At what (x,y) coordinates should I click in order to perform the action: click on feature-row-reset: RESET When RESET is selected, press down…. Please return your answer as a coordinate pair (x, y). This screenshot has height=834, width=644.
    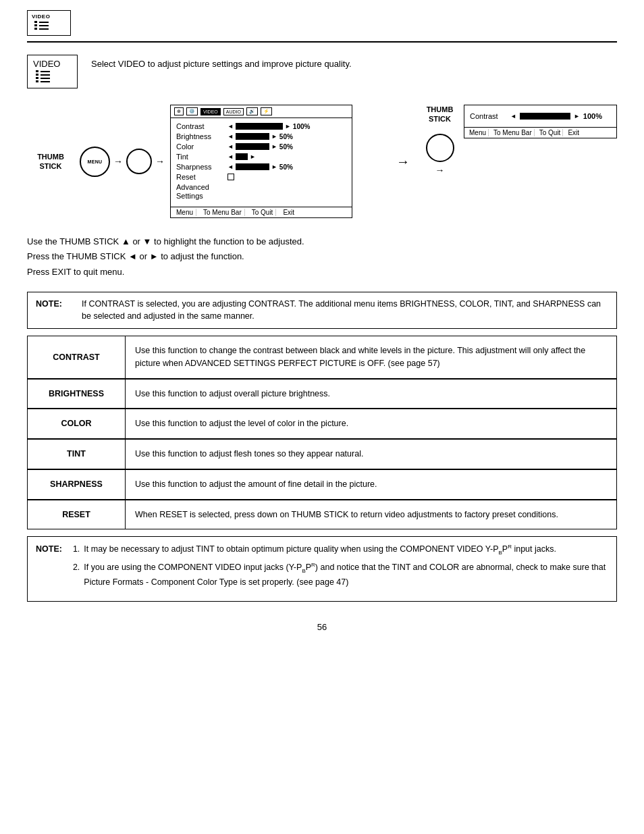
    Looking at the image, I should click on (322, 515).